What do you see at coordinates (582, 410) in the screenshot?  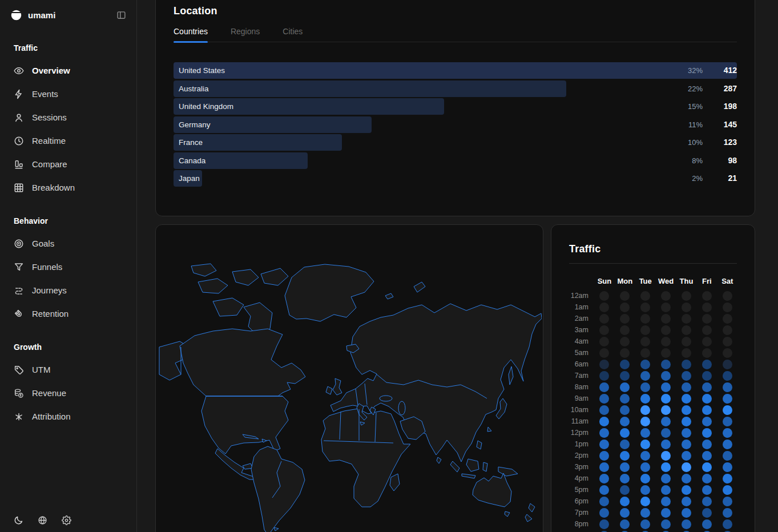 I see `hour-label: 10am` at bounding box center [582, 410].